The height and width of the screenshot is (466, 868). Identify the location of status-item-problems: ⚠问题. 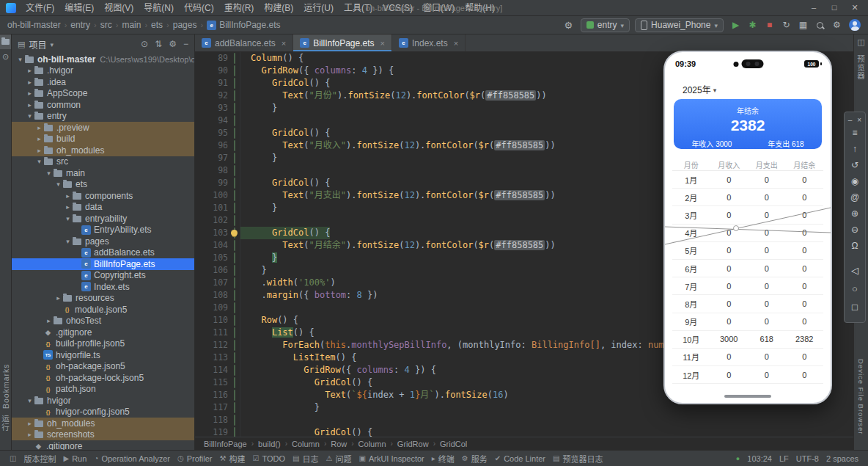
(339, 458).